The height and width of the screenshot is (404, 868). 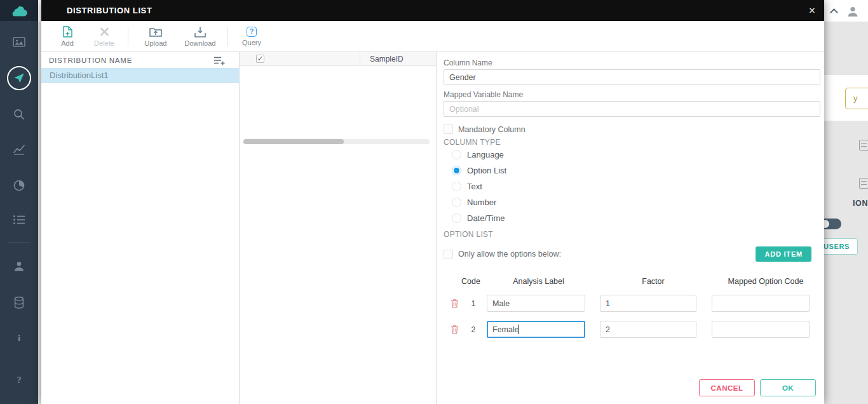 What do you see at coordinates (519, 329) in the screenshot?
I see `text-caret` at bounding box center [519, 329].